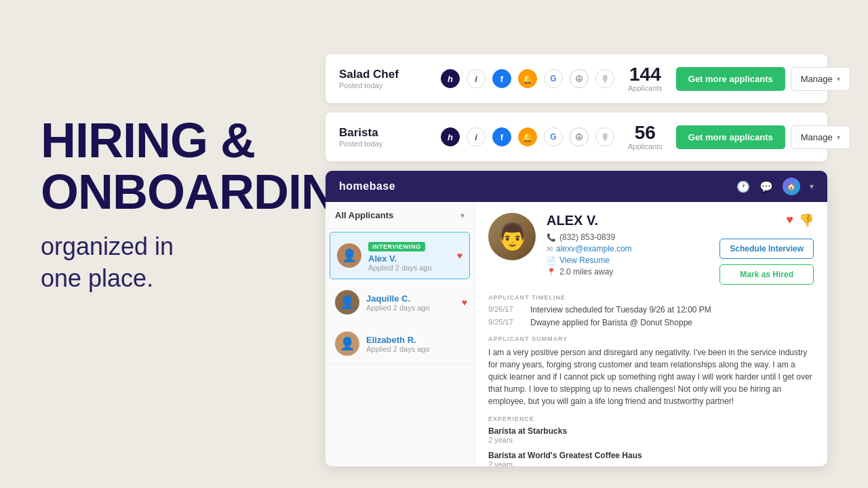  What do you see at coordinates (551, 272) in the screenshot?
I see `location-icon: 📍` at bounding box center [551, 272].